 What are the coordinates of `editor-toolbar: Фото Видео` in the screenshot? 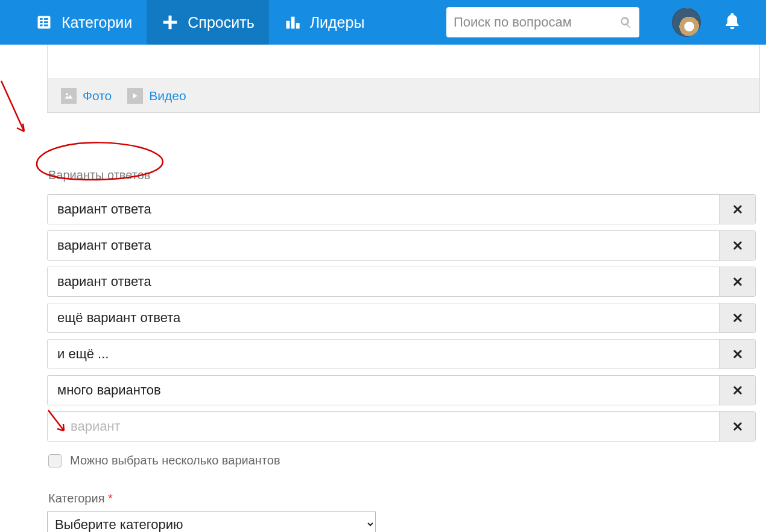 It's located at (404, 95).